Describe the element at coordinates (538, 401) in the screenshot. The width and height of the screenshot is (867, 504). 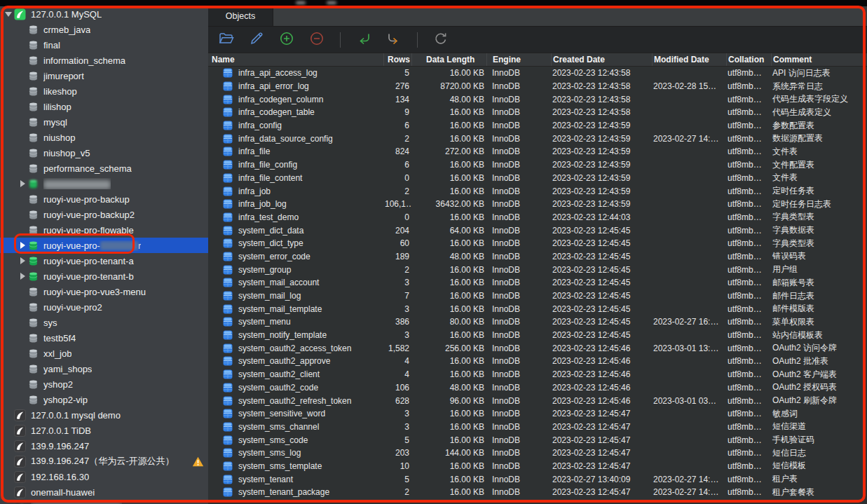
I see `table-row-system_oauth2_refresh_token: system_oauth2_refresh_token62896.00 KBIn…` at that location.